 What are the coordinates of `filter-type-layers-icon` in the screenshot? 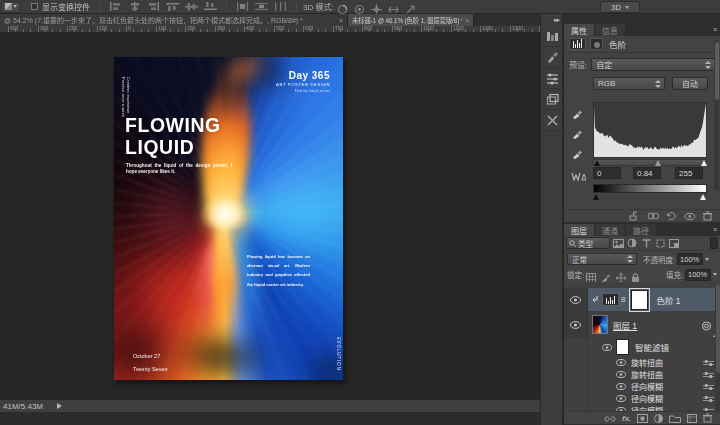 It's located at (646, 243).